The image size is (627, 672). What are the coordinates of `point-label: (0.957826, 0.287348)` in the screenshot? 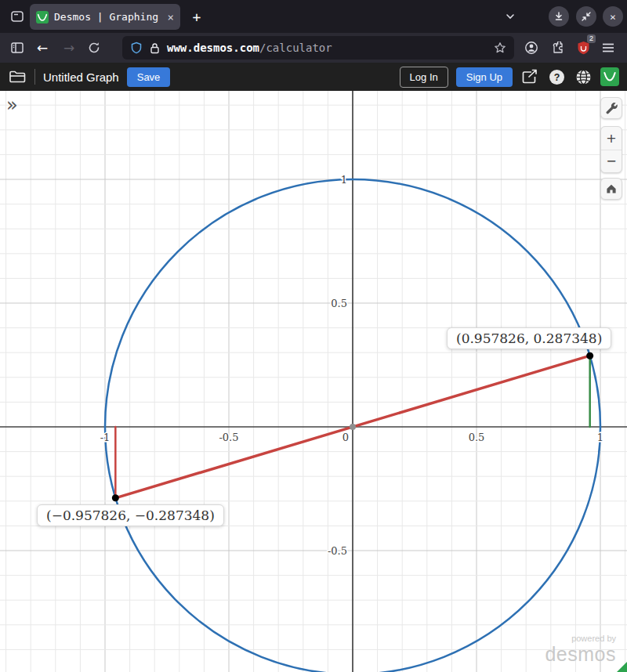 It's located at (529, 338).